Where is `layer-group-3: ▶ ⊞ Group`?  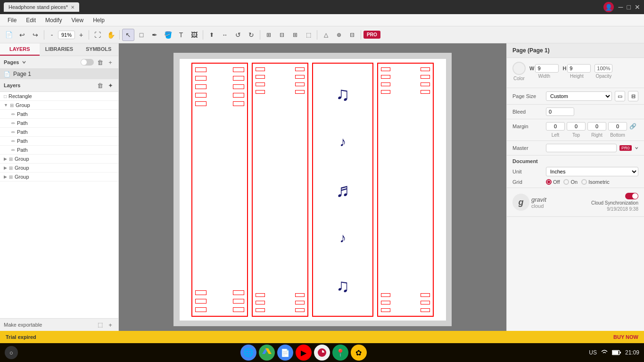 layer-group-3: ▶ ⊞ Group is located at coordinates (59, 168).